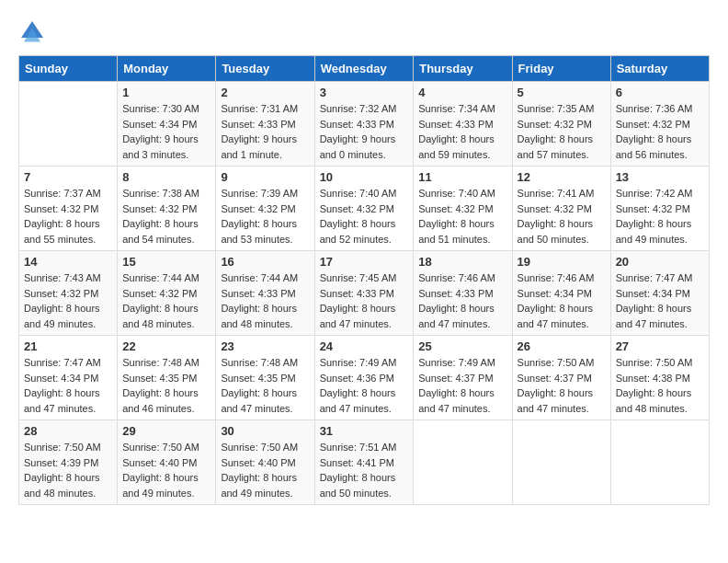  Describe the element at coordinates (63, 486) in the screenshot. I see `daylight-text: Daylight: 8 hours and 48 minutes.` at that location.